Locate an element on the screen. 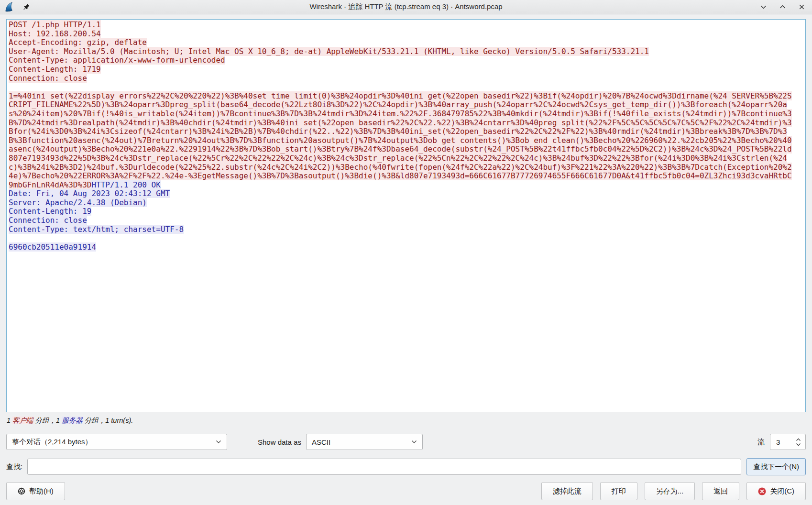  titlebar-icons is located at coordinates (15, 7).